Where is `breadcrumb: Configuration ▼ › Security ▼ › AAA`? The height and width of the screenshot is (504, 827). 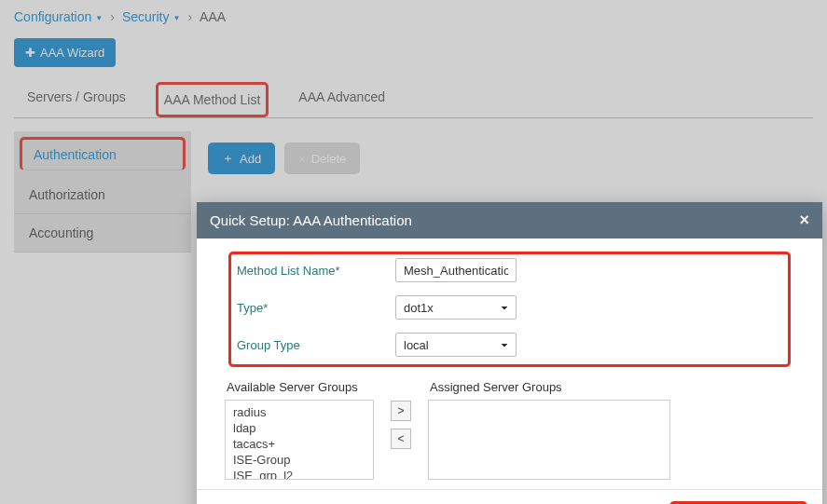 breadcrumb: Configuration ▼ › Security ▼ › AAA is located at coordinates (414, 17).